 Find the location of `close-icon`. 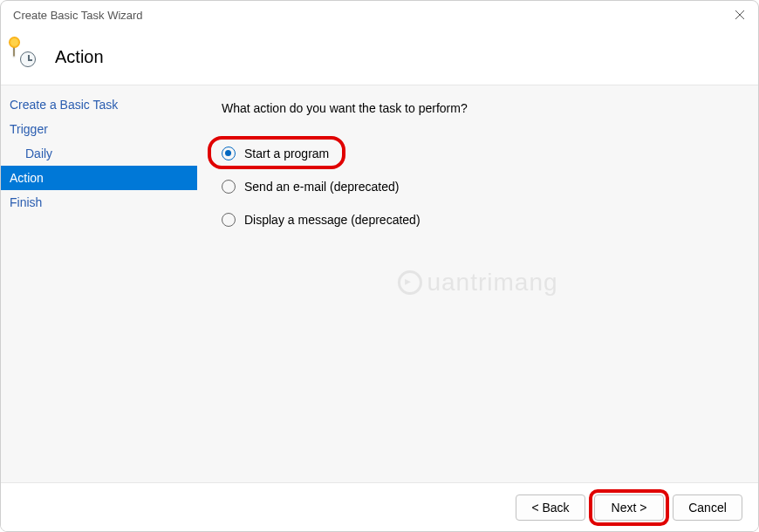

close-icon is located at coordinates (740, 15).